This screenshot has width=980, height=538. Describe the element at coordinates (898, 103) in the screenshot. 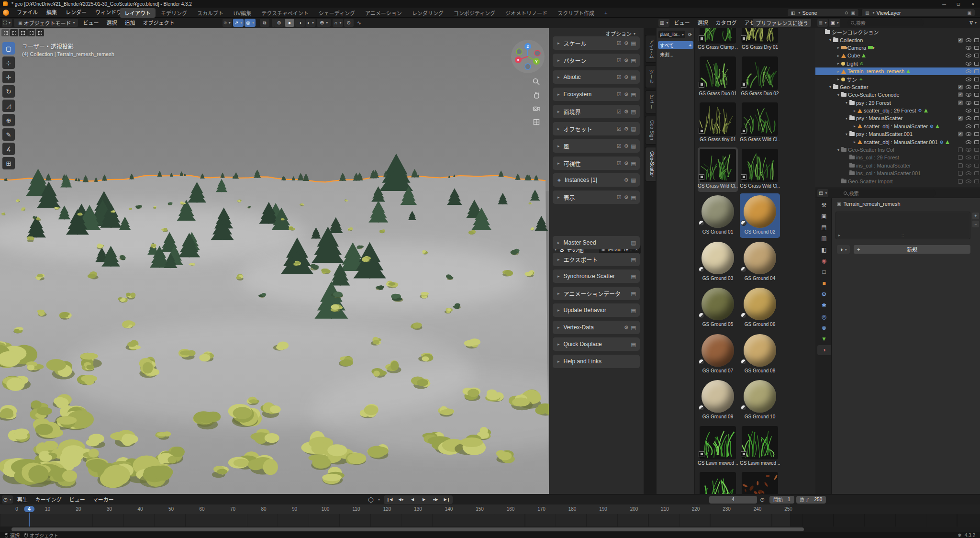

I see `outliner-row-psy : 29 Forest[interactable]: ▾psy : 29 Forest✓` at that location.